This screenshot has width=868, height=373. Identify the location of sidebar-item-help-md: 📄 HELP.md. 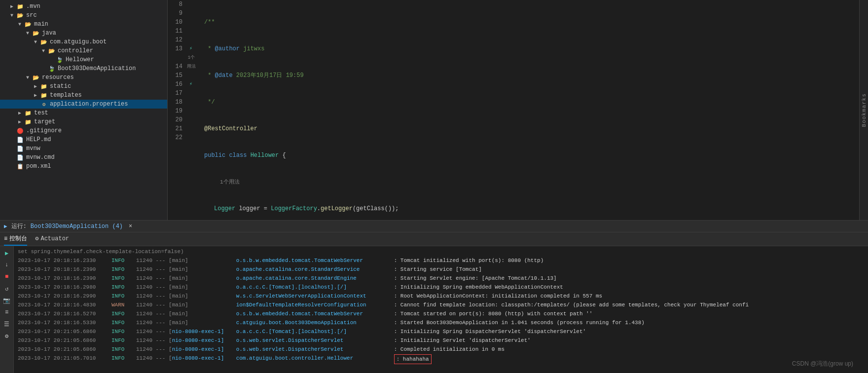
(84, 140).